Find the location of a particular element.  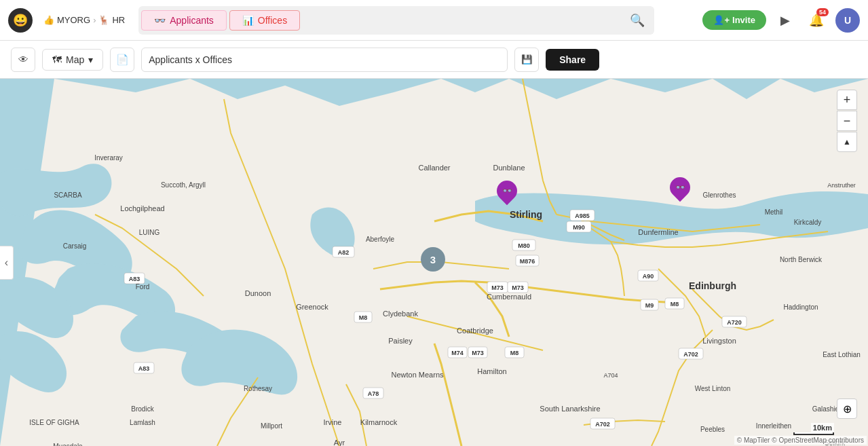

scale-line is located at coordinates (814, 434).